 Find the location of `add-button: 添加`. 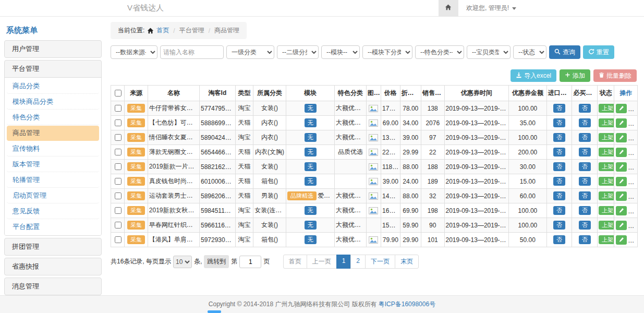

add-button: 添加 is located at coordinates (575, 76).